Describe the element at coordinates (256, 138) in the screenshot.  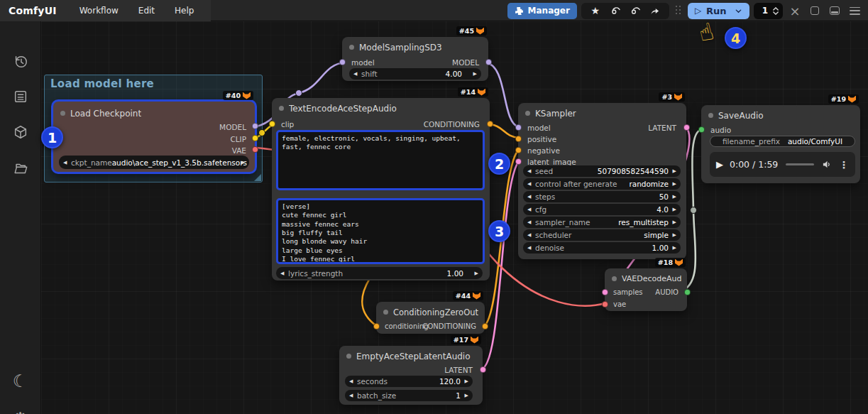
I see `output-port-clip` at that location.